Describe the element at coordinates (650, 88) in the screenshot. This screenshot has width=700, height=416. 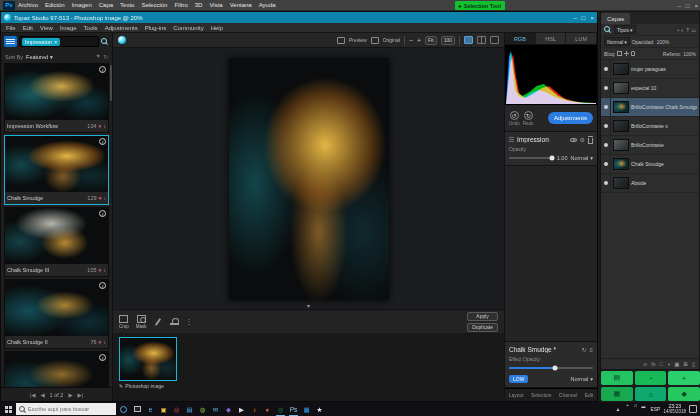
I see `layer-row: especial 10` at that location.